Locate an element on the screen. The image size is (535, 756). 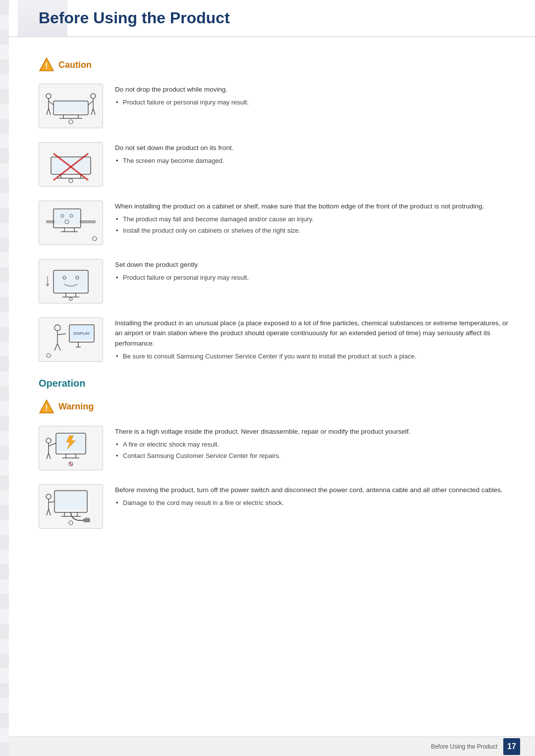
caution-bullet-5-1: Be sure to consult Samsung Customer Serv… is located at coordinates (313, 356).